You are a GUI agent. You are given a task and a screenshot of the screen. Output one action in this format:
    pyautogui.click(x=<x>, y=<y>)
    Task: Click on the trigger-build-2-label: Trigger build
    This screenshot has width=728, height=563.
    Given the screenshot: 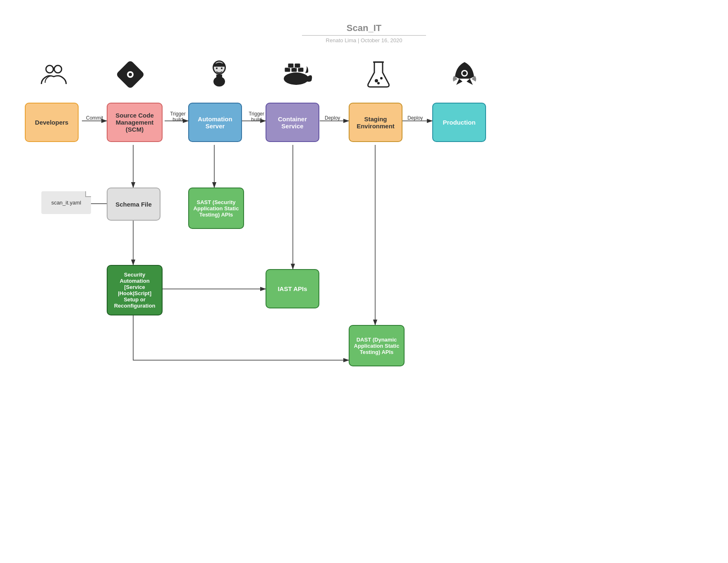 What is the action you would take?
    pyautogui.click(x=256, y=117)
    